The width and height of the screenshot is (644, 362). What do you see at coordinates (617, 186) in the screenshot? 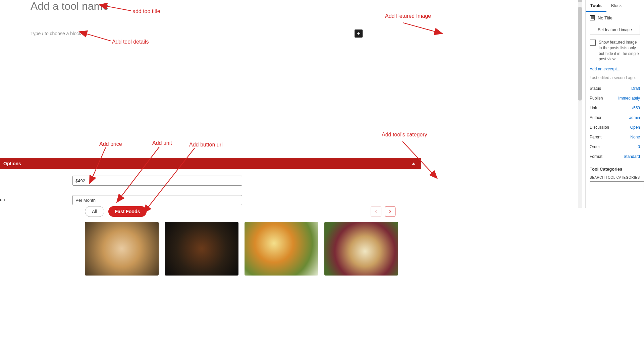
I see `search-categories-input` at bounding box center [617, 186].